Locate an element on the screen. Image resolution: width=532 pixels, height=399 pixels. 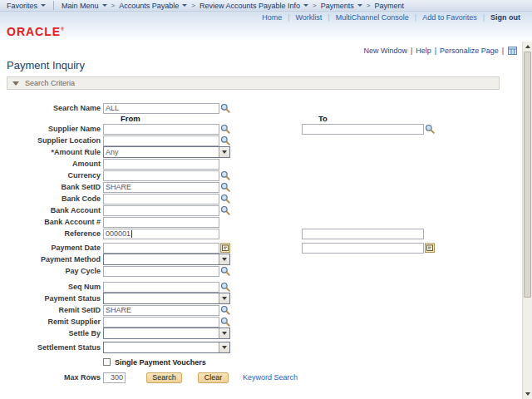
reference-from-input: 000001 is located at coordinates (161, 234).